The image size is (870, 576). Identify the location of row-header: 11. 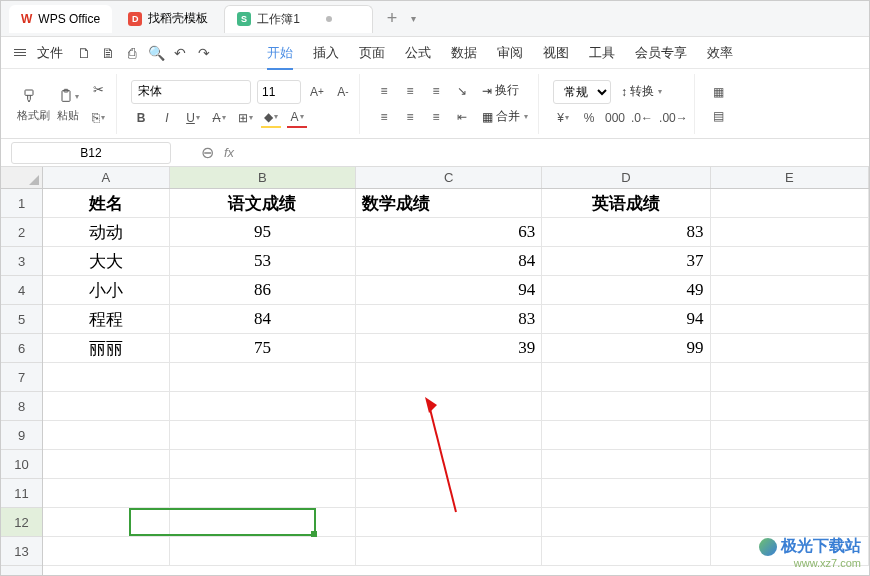
(22, 494).